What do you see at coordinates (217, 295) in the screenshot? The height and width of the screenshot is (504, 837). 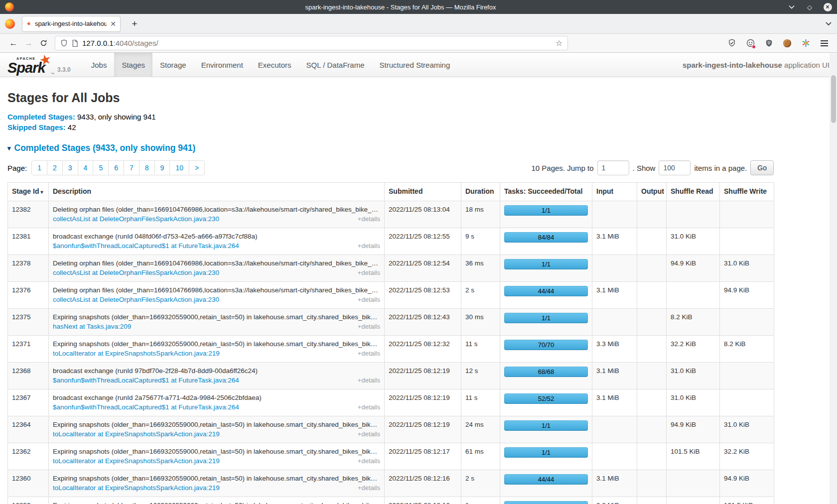 I see `description-cell: Deleting orphan files (older_than=166910…` at bounding box center [217, 295].